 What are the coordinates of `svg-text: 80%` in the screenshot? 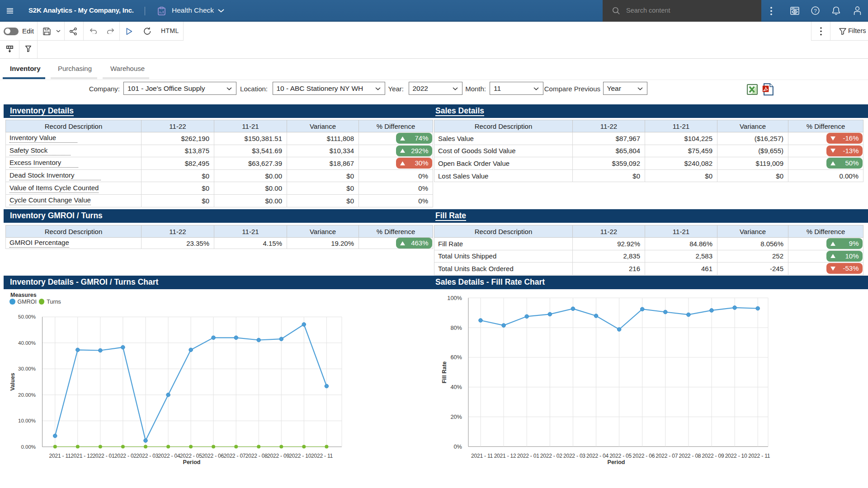 It's located at (456, 328).